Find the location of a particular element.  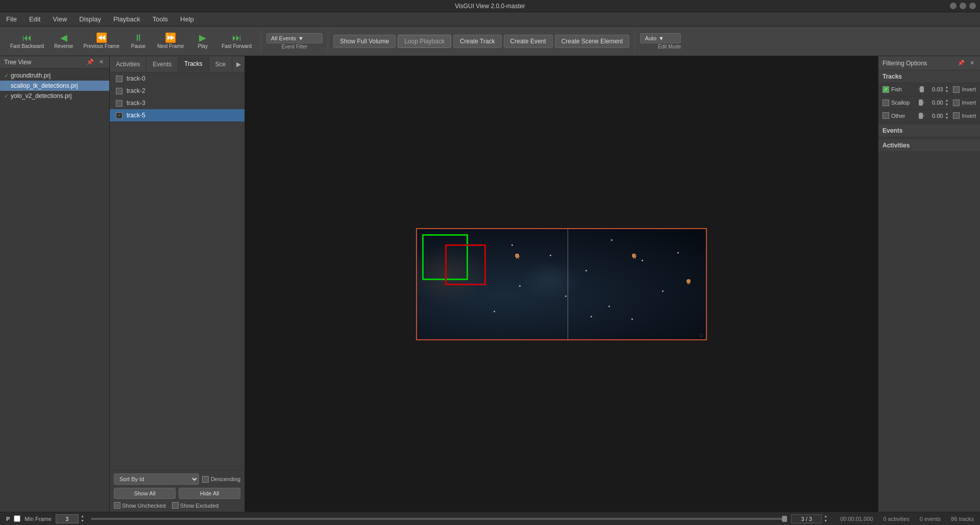

sort-select: Sort By Id is located at coordinates (156, 479).